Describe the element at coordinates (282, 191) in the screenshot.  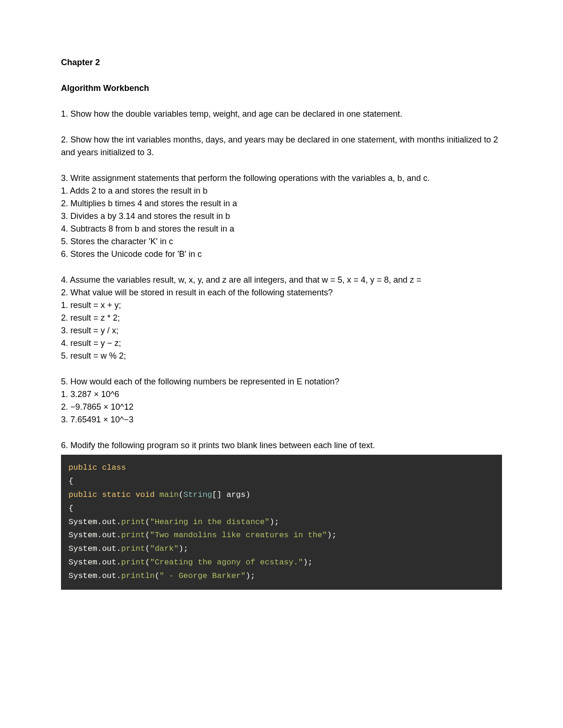
I see `question-3-item-1: 1. Adds 2 to a and stores the result in …` at that location.